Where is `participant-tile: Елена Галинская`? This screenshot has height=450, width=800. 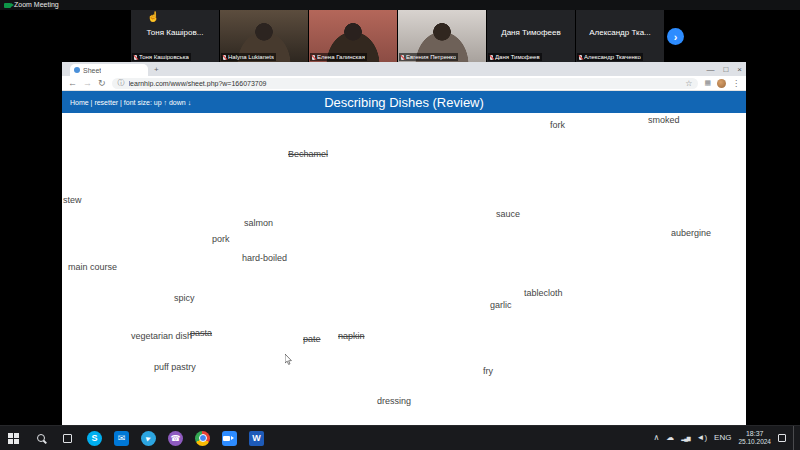
participant-tile: Елена Галинская is located at coordinates (353, 36).